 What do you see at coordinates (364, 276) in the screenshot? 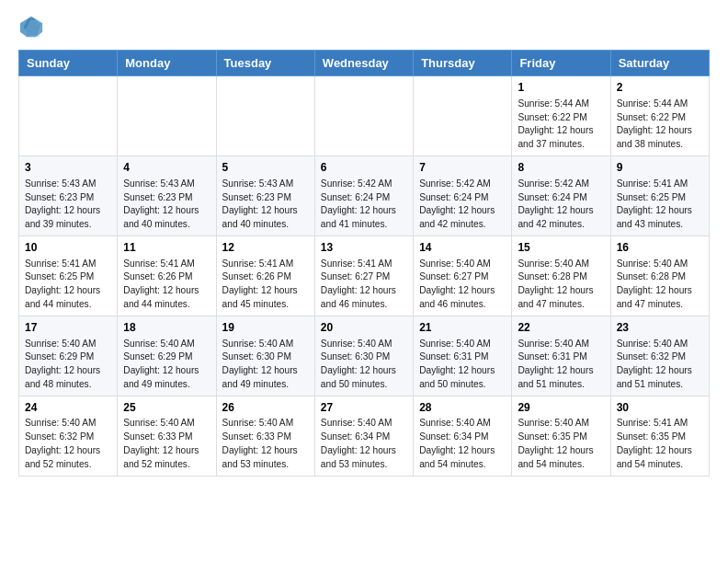
I see `week-row-3: 10Sunrise: 5:41 AM Sunset: 6:25 PM Dayli…` at bounding box center [364, 276].